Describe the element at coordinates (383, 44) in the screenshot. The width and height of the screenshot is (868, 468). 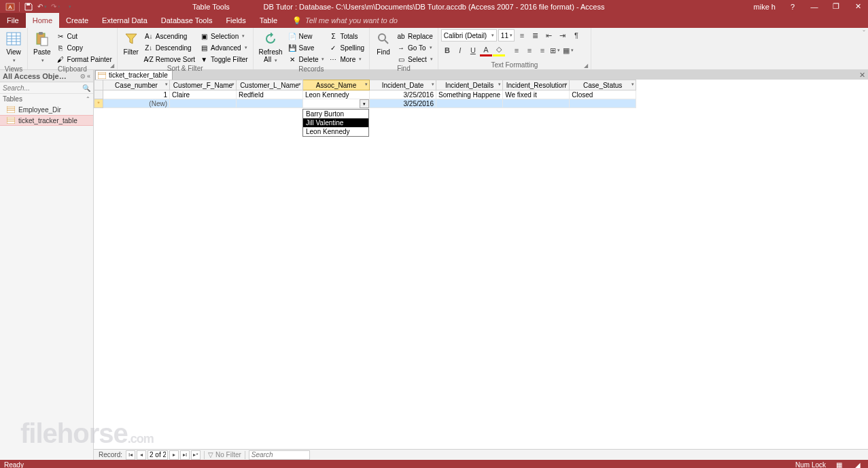
I see `find-button: Find` at that location.